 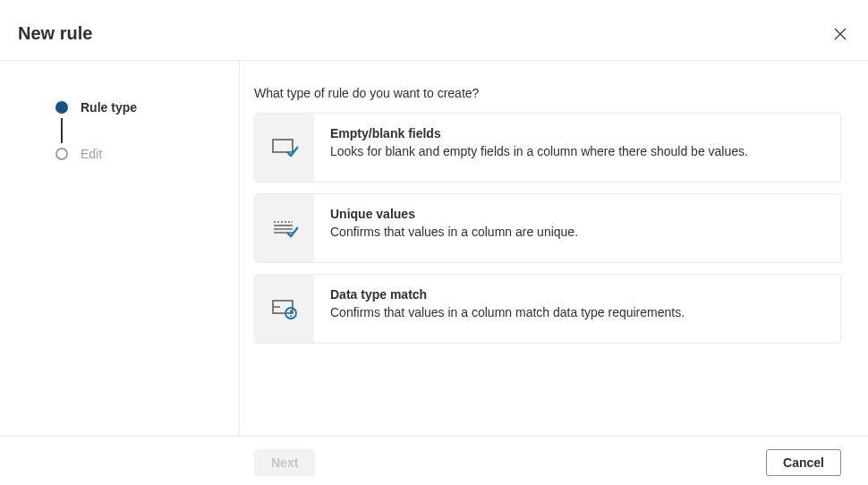 I want to click on card-title: Data type match, so click(x=507, y=294).